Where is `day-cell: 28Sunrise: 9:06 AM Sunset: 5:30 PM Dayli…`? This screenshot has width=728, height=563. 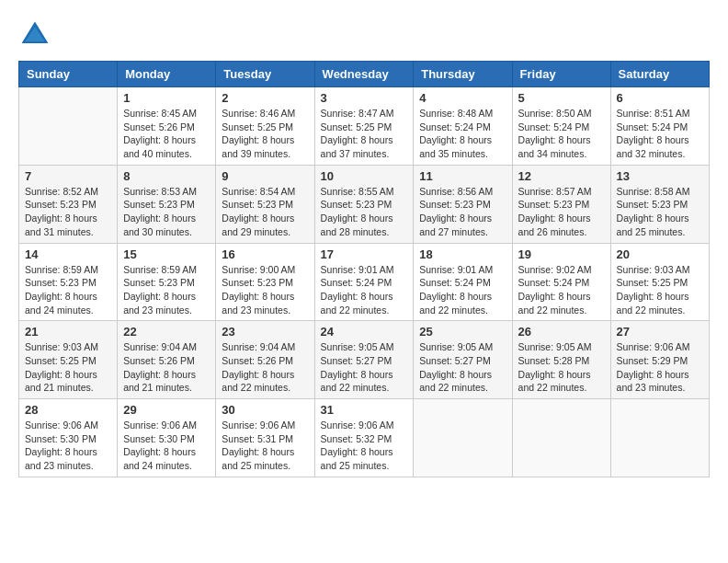
day-cell: 28Sunrise: 9:06 AM Sunset: 5:30 PM Dayli… is located at coordinates (68, 438).